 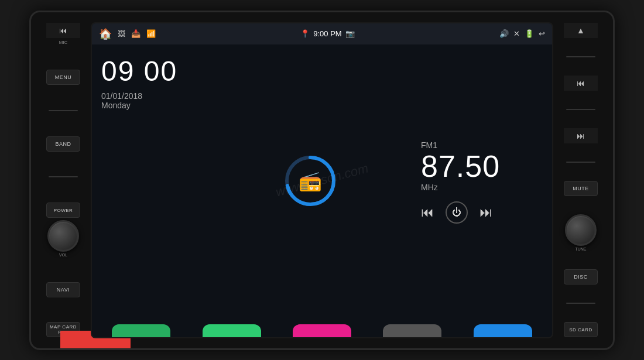 What do you see at coordinates (581, 188) in the screenshot?
I see `mute-button: MUTE` at bounding box center [581, 188].